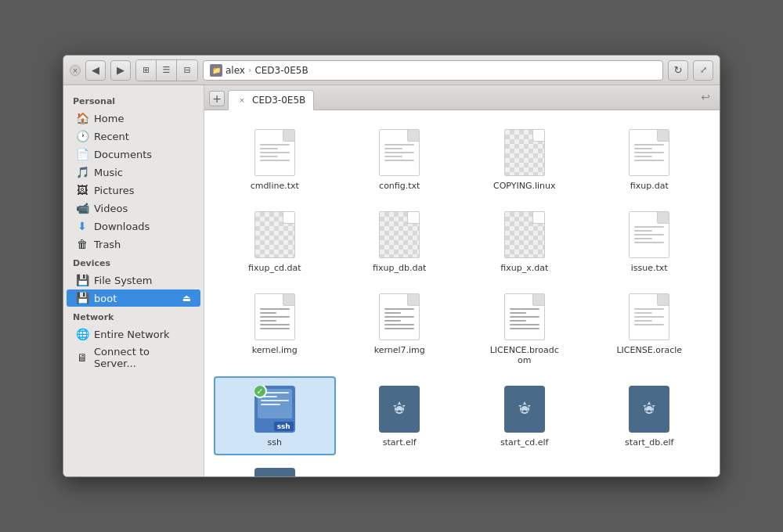 Image resolution: width=783 pixels, height=532 pixels. Describe the element at coordinates (400, 329) in the screenshot. I see `file-item-kernel7: kernel7.img` at that location.